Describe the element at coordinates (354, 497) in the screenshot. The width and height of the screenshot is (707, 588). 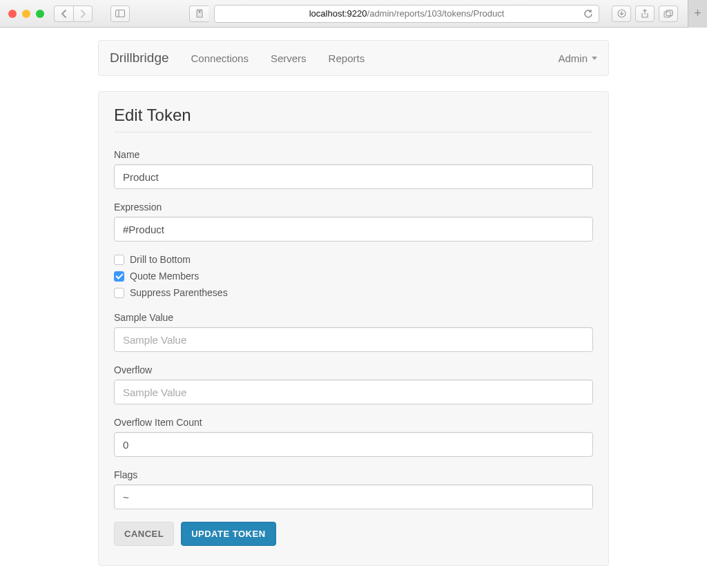
I see `flags-input` at that location.